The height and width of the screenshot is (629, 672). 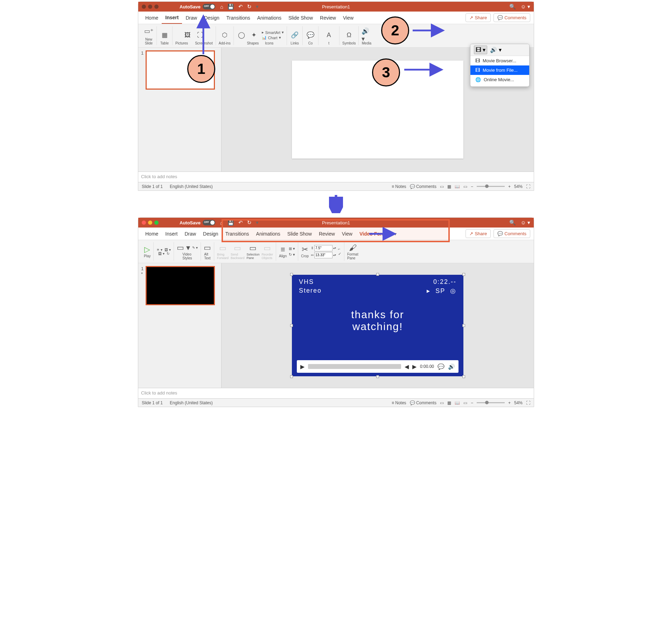 What do you see at coordinates (183, 248) in the screenshot?
I see `video-styles-icon: ▭ ▾` at bounding box center [183, 248].